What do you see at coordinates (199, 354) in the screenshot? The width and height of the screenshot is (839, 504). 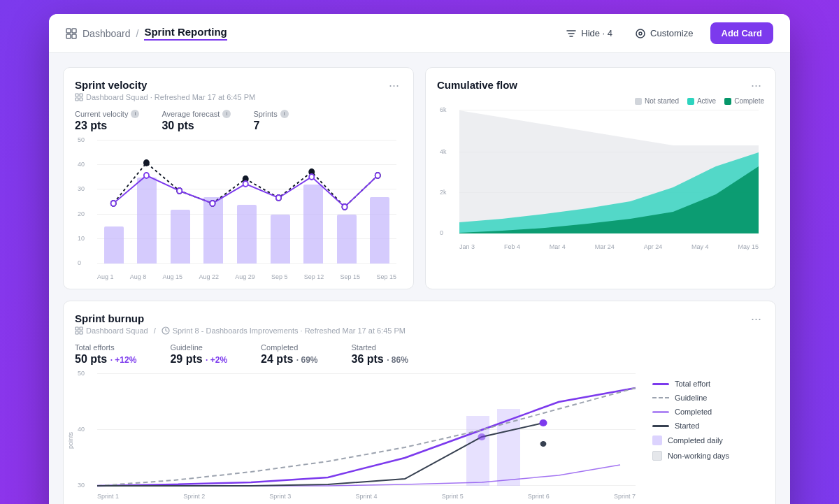 I see `burnup-guideline: Guideline 29 pts · +2%` at bounding box center [199, 354].